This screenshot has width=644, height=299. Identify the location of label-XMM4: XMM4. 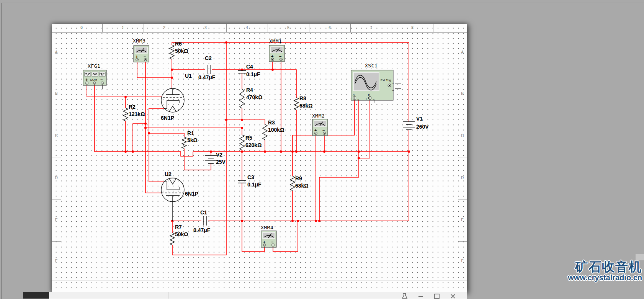
(267, 227).